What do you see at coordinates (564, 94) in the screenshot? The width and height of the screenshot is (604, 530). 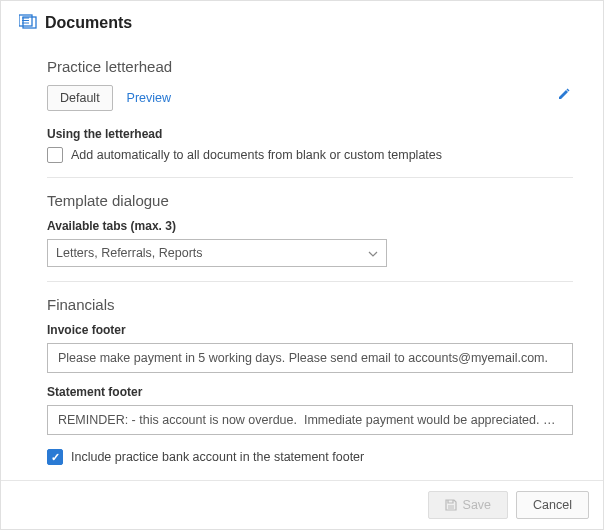 I see `pencil-icon` at bounding box center [564, 94].